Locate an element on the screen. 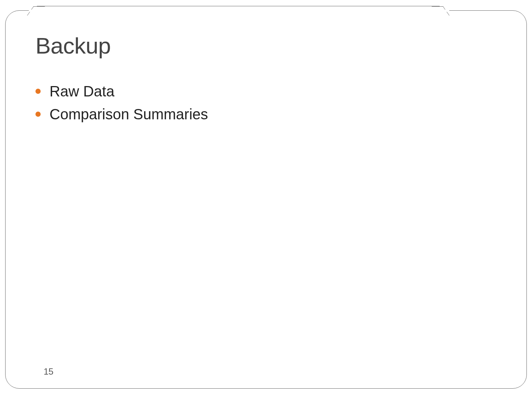  page-number: 15 is located at coordinates (49, 372).